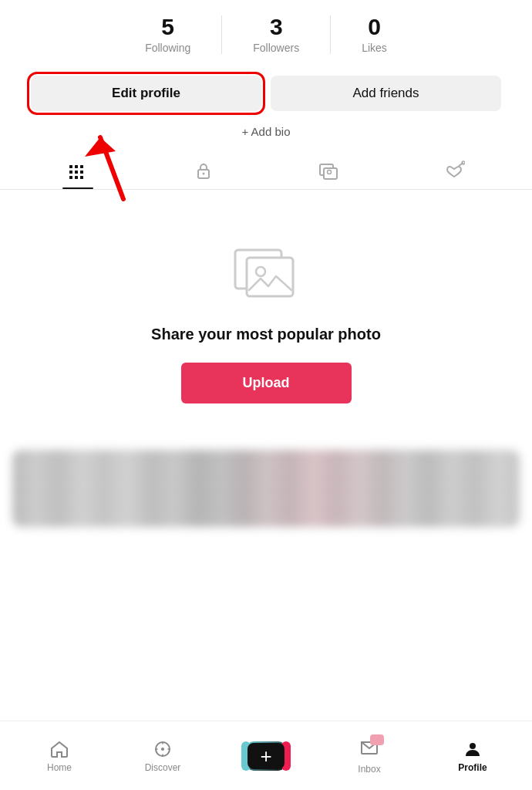 Image resolution: width=532 pixels, height=790 pixels. Describe the element at coordinates (204, 170) in the screenshot. I see `lock-icon` at that location.